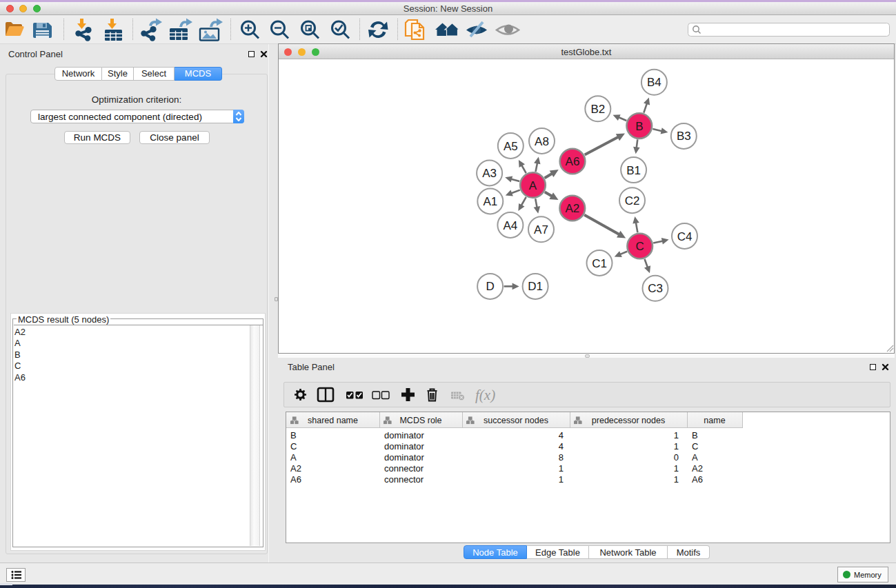  I want to click on svg-text: B3, so click(684, 136).